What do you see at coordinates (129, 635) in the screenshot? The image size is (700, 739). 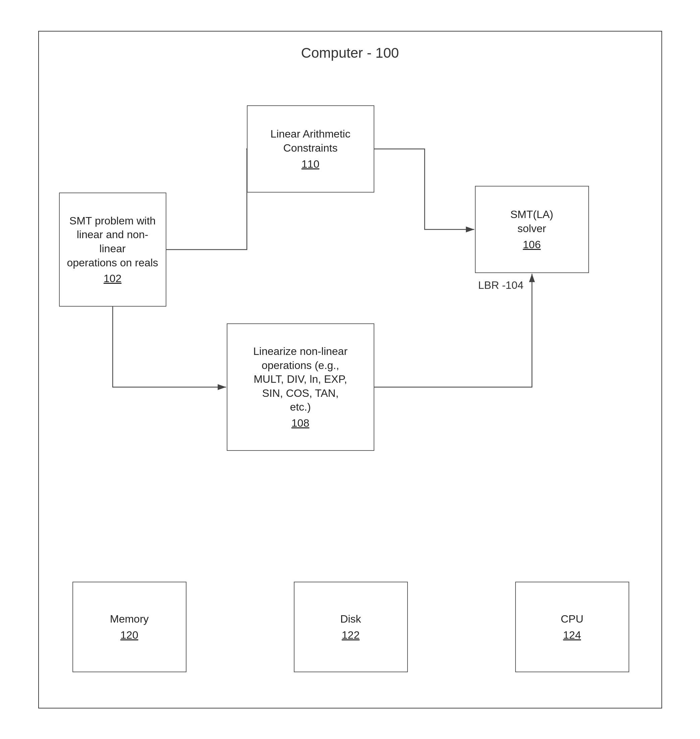 I see `memory-id: 120` at bounding box center [129, 635].